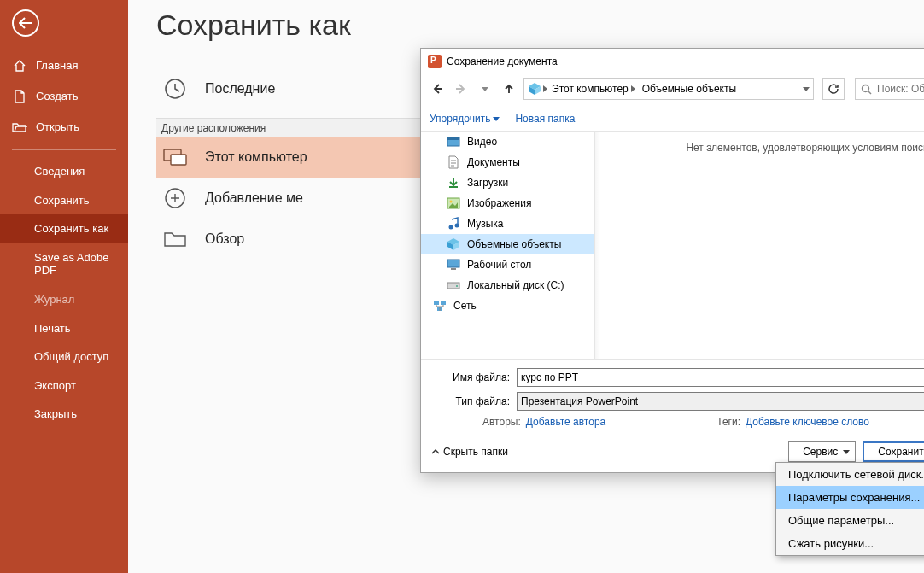 Image resolution: width=924 pixels, height=573 pixels. I want to click on tree-item: Музыка, so click(507, 224).